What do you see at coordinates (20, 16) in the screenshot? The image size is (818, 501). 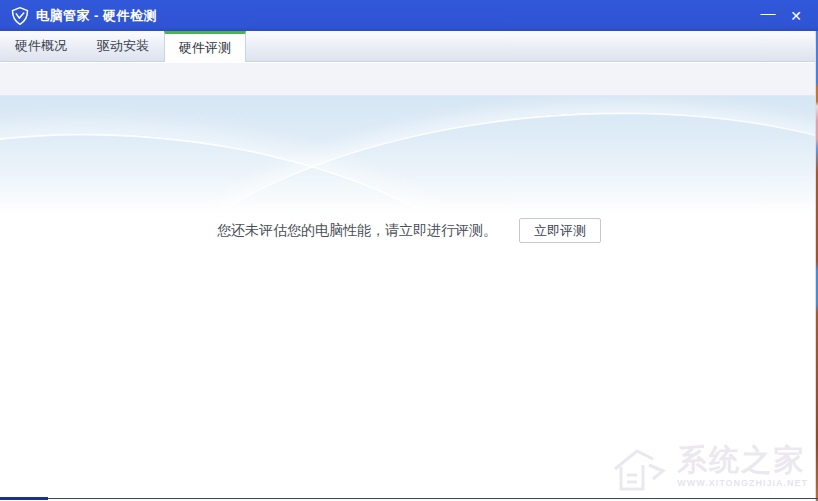 I see `shield-check-icon` at bounding box center [20, 16].